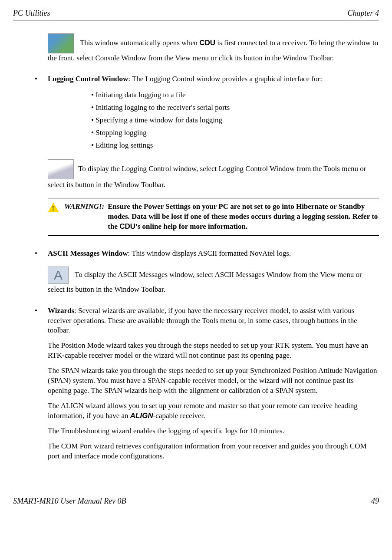 Image resolution: width=392 pixels, height=560 pixels. Describe the element at coordinates (86, 217) in the screenshot. I see `warning-label: WARNING!:` at that location.